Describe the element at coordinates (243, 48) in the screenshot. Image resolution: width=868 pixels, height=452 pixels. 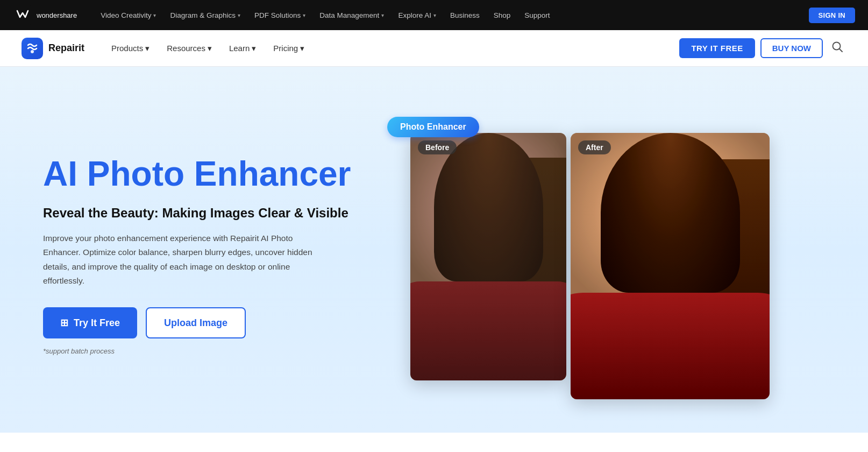
I see `sec-nav-learn: Learn` at that location.